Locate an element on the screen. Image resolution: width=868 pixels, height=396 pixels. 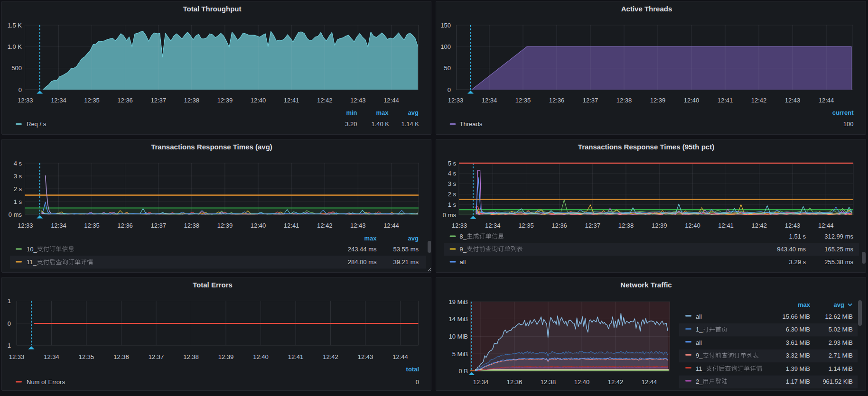
svg-text: 1.0 K is located at coordinates (15, 46).